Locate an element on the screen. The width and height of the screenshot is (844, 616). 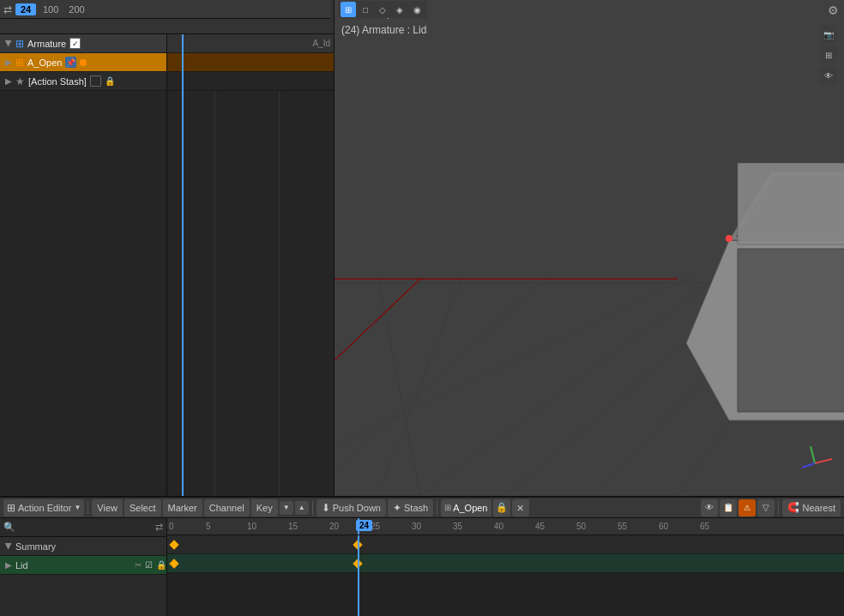
filter-up-btn: ▲ is located at coordinates (302, 508).